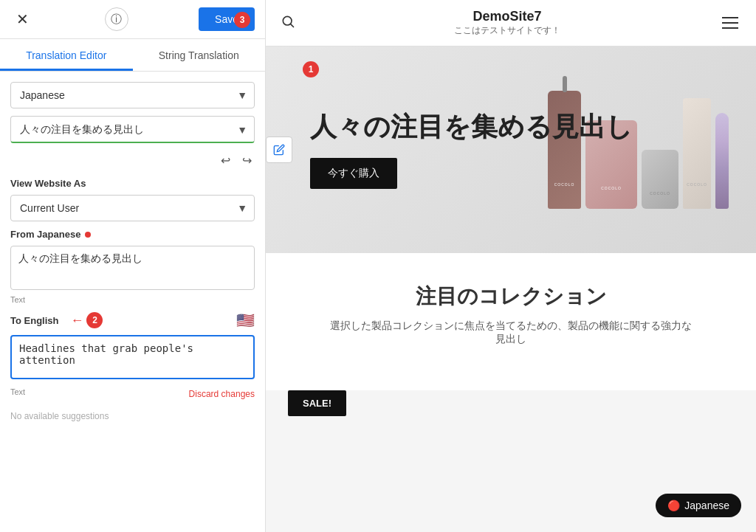  Describe the element at coordinates (133, 416) in the screenshot. I see `suggestions-label: No available suggestions` at that location.